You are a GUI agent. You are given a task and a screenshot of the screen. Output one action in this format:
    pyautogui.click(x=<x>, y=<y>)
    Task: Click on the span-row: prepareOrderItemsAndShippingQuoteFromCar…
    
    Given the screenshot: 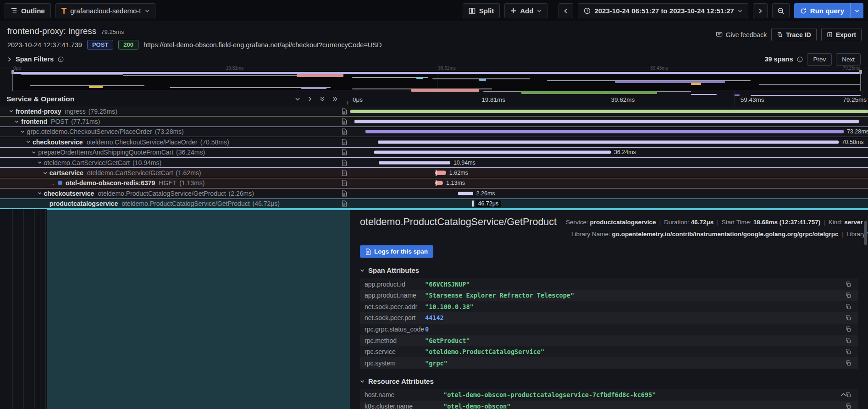 What is the action you would take?
    pyautogui.click(x=434, y=153)
    